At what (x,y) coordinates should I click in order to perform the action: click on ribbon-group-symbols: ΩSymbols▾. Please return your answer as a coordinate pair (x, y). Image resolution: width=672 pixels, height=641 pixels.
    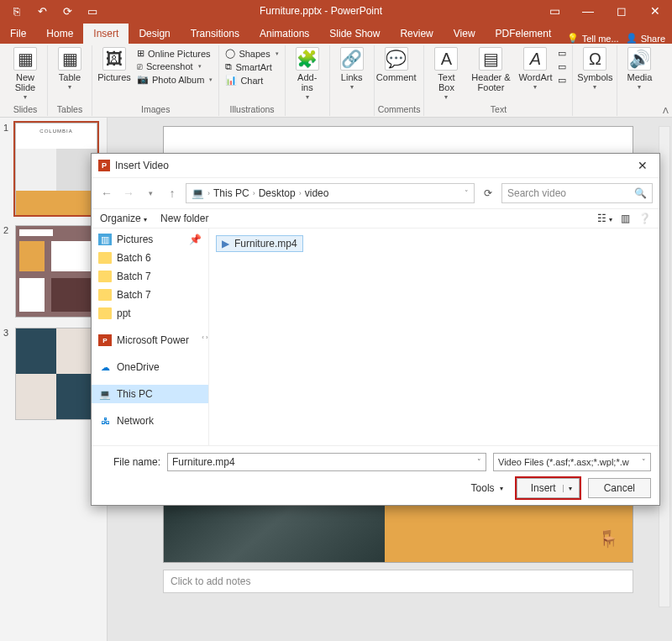
    Looking at the image, I should click on (595, 81).